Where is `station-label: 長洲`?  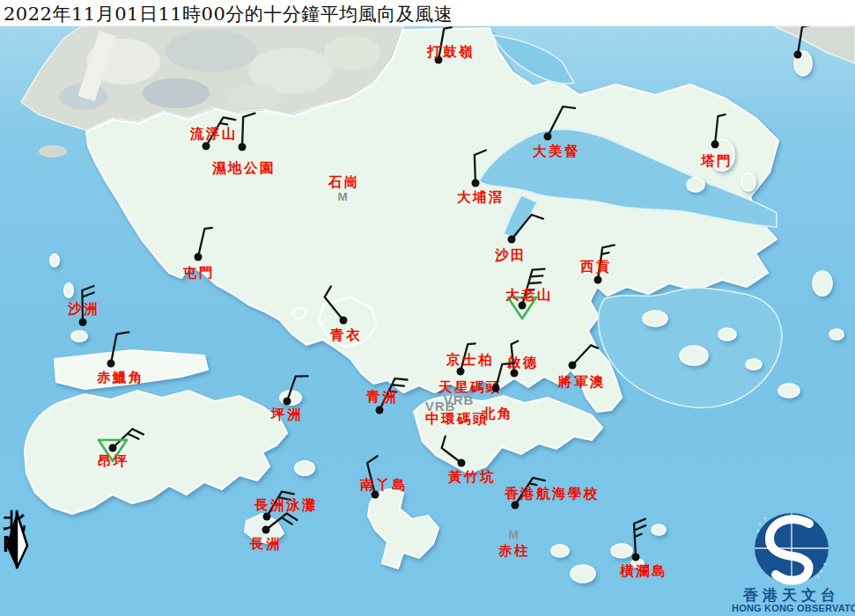
station-label: 長洲 is located at coordinates (266, 544).